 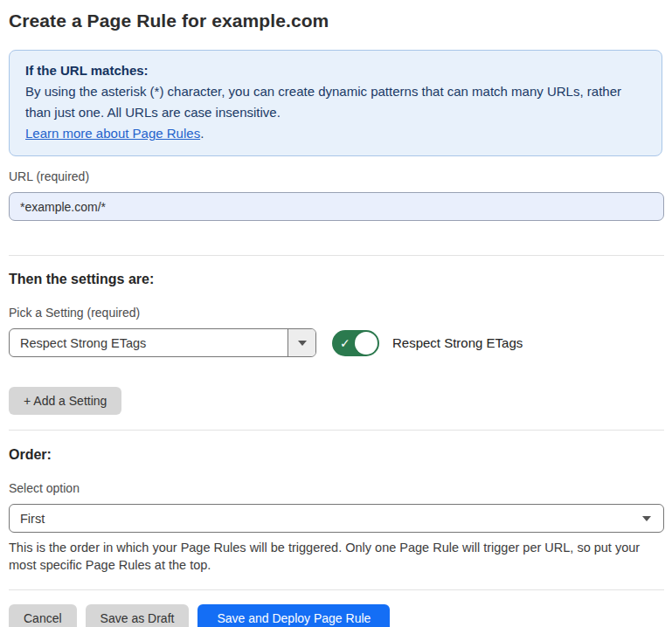 I want to click on order-help-text: This is the order in which your Page Rul…, so click(x=336, y=556).